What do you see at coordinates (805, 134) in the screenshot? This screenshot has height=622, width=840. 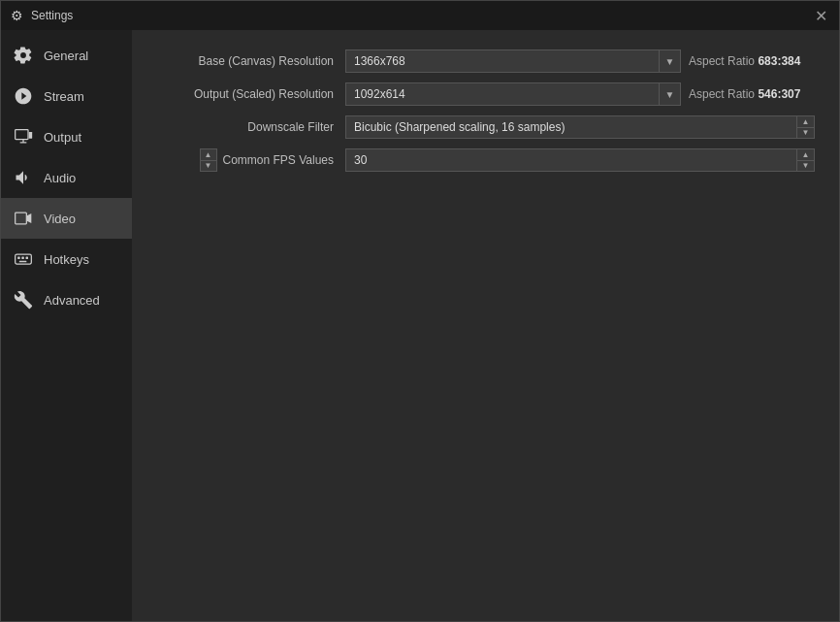 I see `downscale-down-button: ▼` at bounding box center [805, 134].